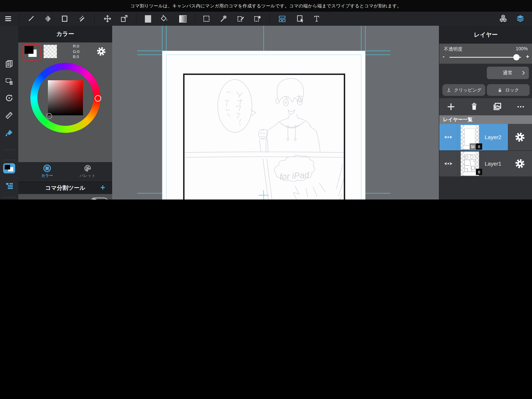 The width and height of the screenshot is (532, 399). What do you see at coordinates (148, 19) in the screenshot?
I see `foreground-color-swatch` at bounding box center [148, 19].